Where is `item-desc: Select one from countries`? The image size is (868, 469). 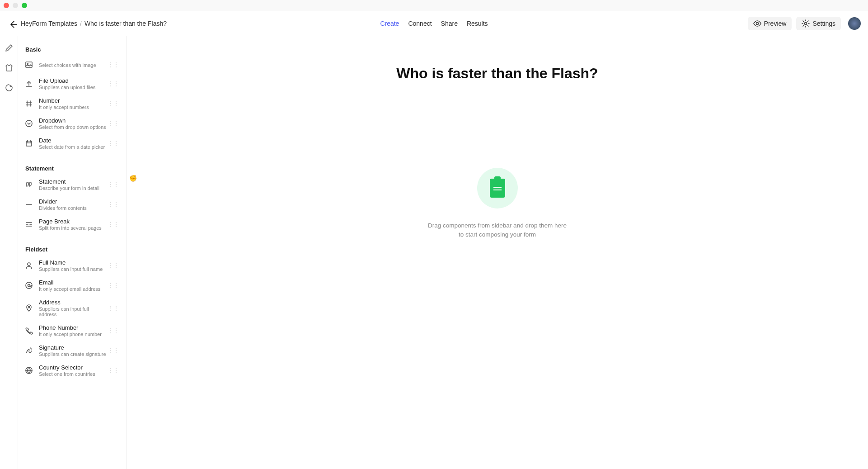 item-desc: Select one from countries is located at coordinates (72, 374).